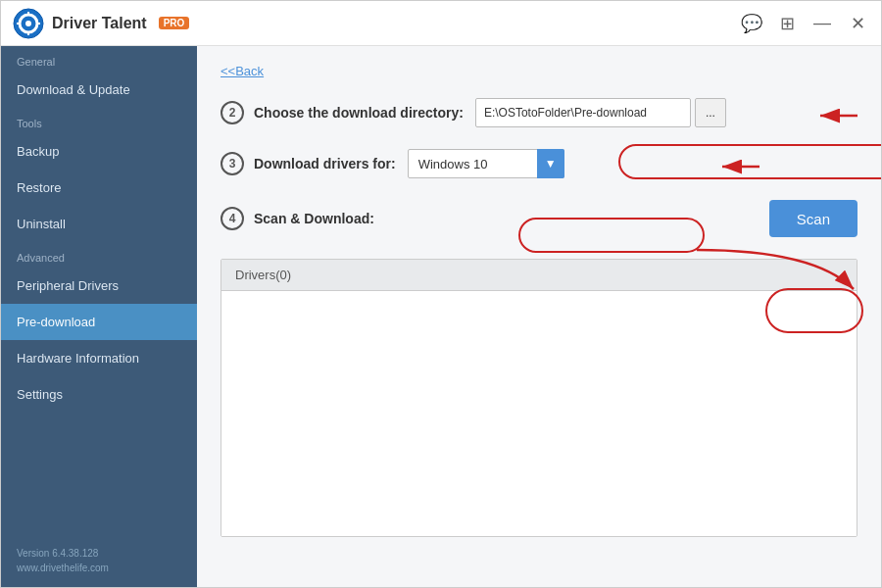  I want to click on step-3-circle: 3, so click(232, 164).